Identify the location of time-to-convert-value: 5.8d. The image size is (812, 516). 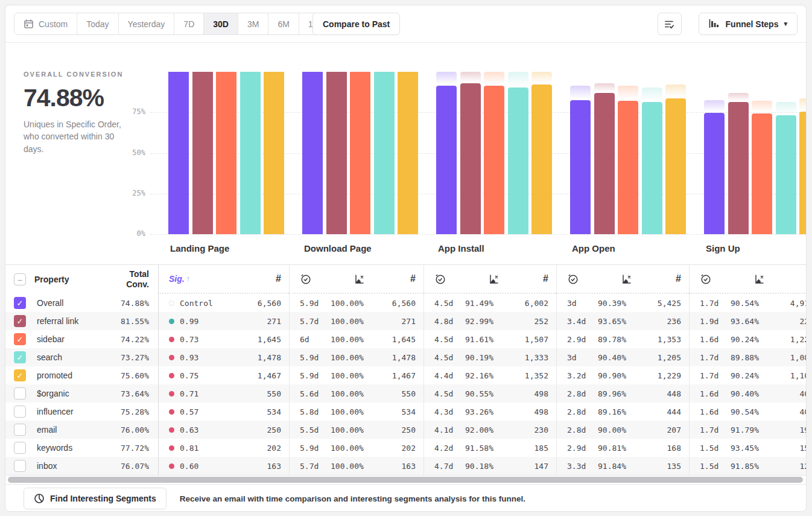
(315, 412).